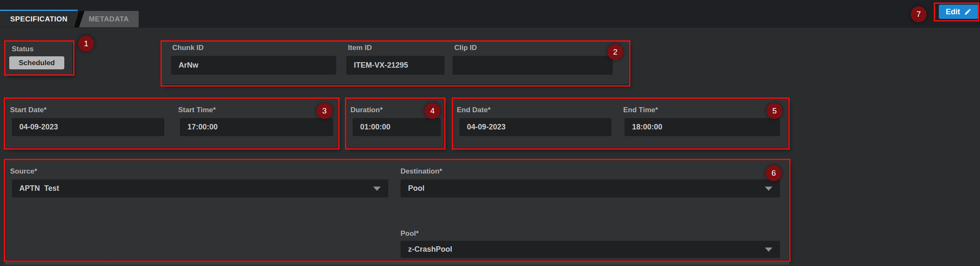  Describe the element at coordinates (360, 48) in the screenshot. I see `item-id-label: Item ID` at that location.